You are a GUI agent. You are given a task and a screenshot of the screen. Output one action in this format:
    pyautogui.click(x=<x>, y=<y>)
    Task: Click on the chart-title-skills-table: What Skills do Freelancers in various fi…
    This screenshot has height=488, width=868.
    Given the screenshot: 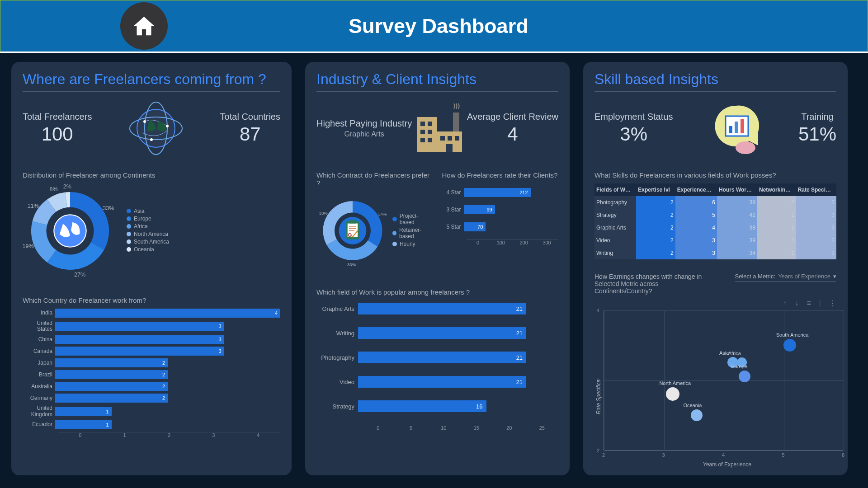 What is the action you would take?
    pyautogui.click(x=715, y=175)
    